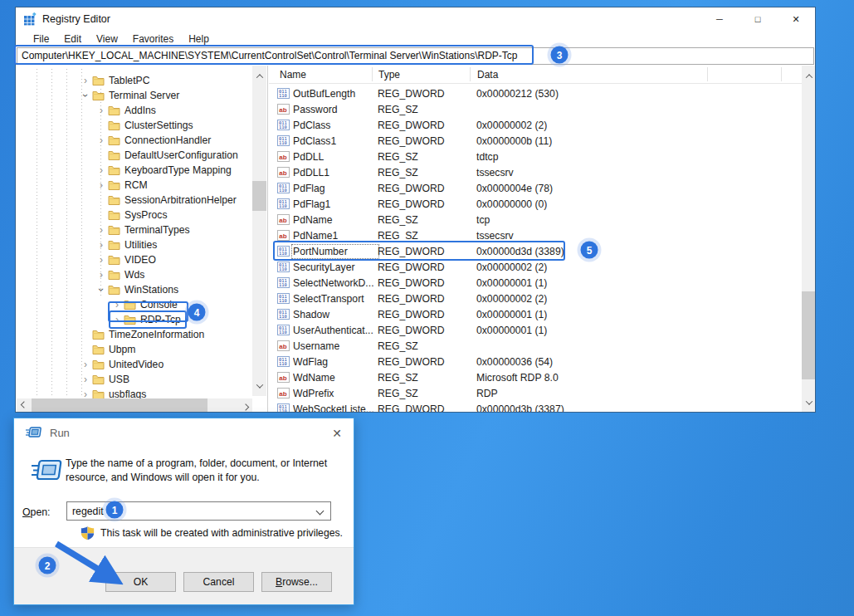 The width and height of the screenshot is (854, 616). I want to click on tree-item-label: AddIns, so click(140, 110).